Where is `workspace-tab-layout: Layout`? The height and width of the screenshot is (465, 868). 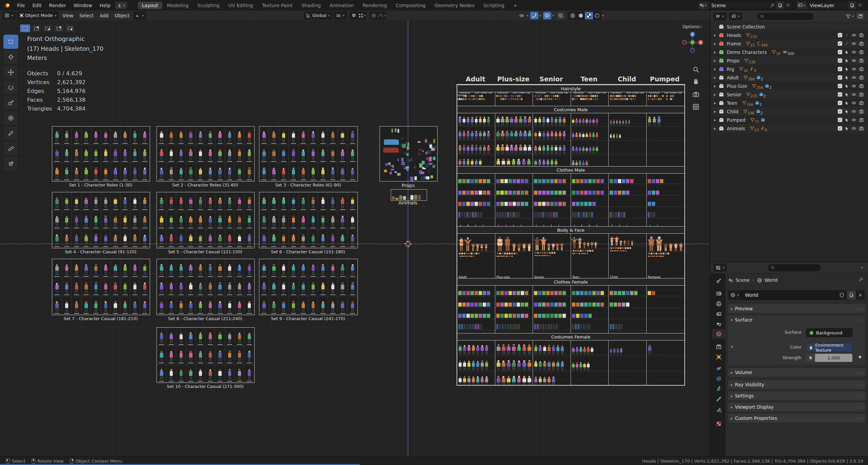
workspace-tab-layout: Layout is located at coordinates (150, 5).